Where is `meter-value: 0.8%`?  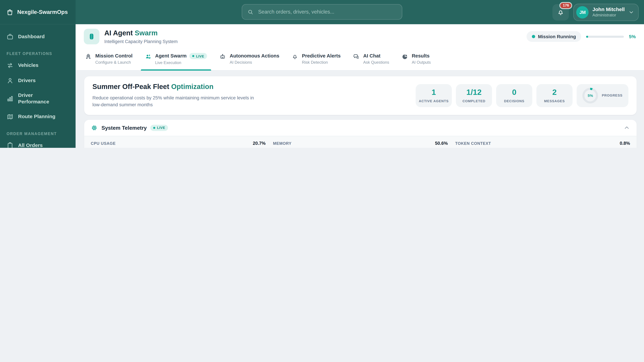
meter-value: 0.8% is located at coordinates (625, 143).